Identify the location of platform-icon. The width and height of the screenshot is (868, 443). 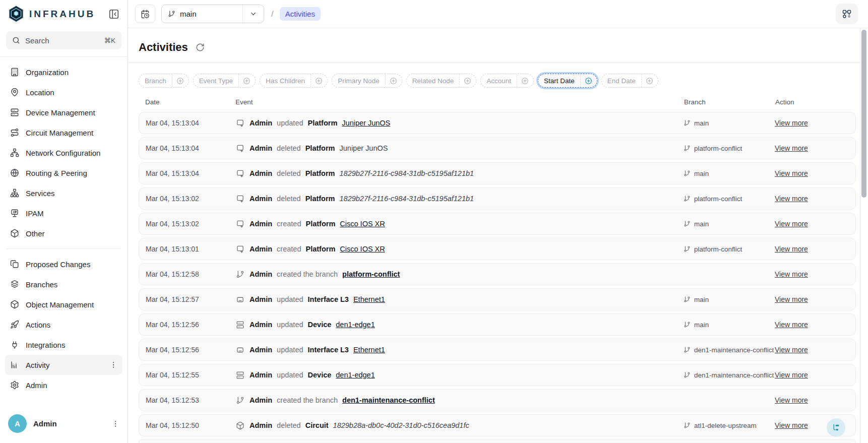
(240, 173).